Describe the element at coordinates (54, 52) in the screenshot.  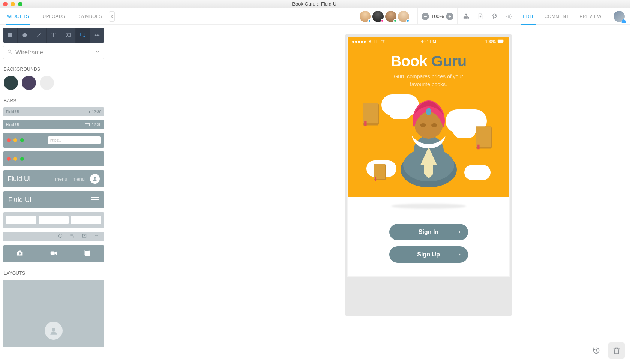
I see `library-selector: Wireframe` at that location.